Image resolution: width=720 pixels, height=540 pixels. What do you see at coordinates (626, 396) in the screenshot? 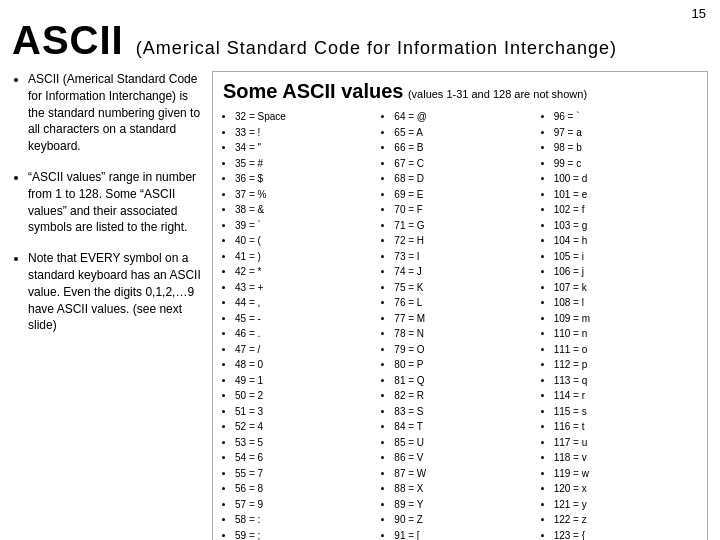
I see `list-item: 114 = r` at bounding box center [626, 396].